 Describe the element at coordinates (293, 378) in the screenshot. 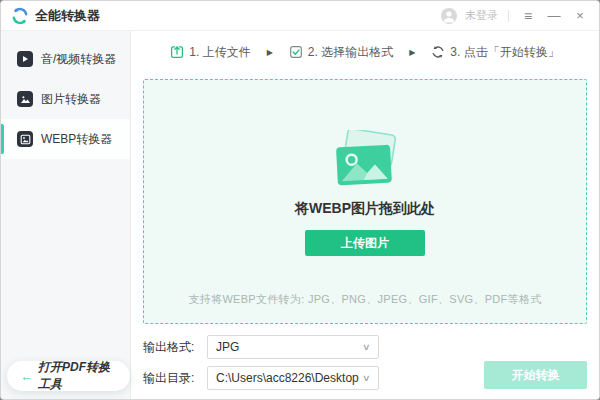

I see `output-directory-select: C:\Users\acc8226\Desktop ∨` at that location.